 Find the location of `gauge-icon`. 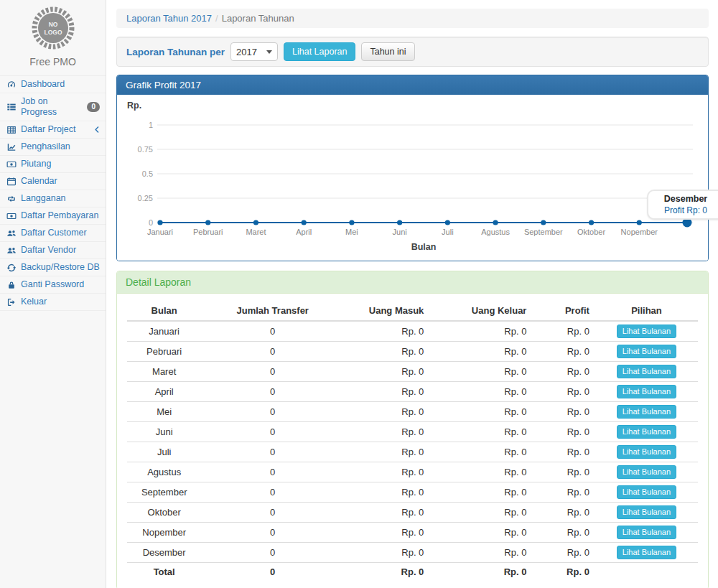

gauge-icon is located at coordinates (11, 85).